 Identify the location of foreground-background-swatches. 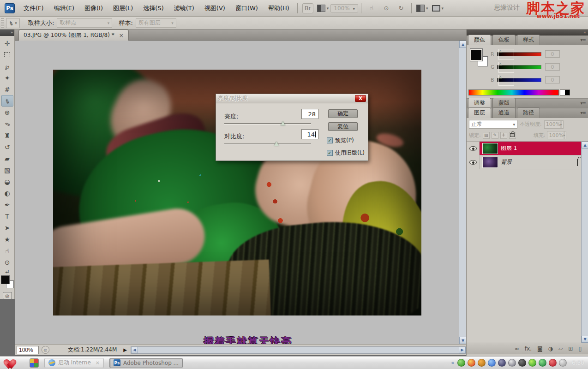
(7, 282).